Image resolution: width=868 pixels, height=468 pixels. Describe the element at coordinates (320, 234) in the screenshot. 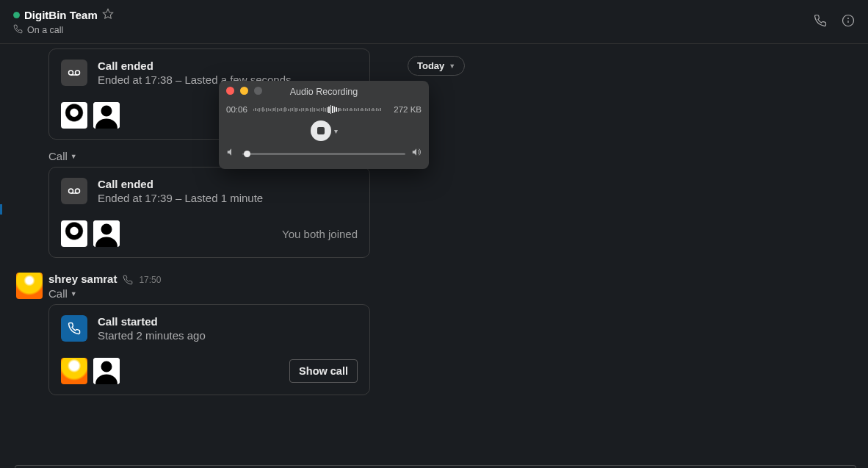

I see `call-foot-text: You both joined` at that location.